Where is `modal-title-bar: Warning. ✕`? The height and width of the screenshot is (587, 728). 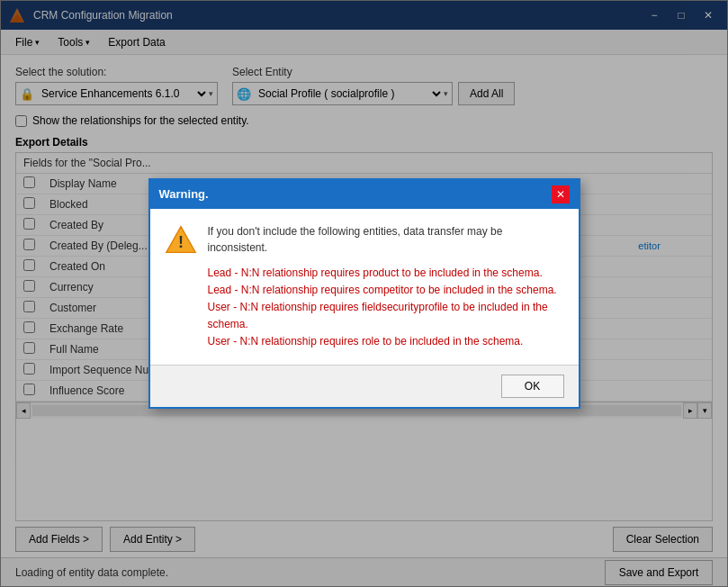
modal-title-bar: Warning. ✕ is located at coordinates (364, 194).